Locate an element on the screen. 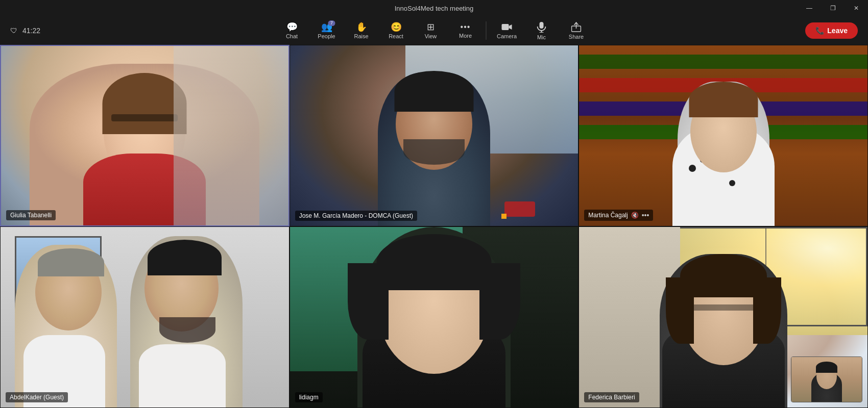 This screenshot has height=408, width=868. toolbar-left: 🛡 41:22 is located at coordinates (26, 31).